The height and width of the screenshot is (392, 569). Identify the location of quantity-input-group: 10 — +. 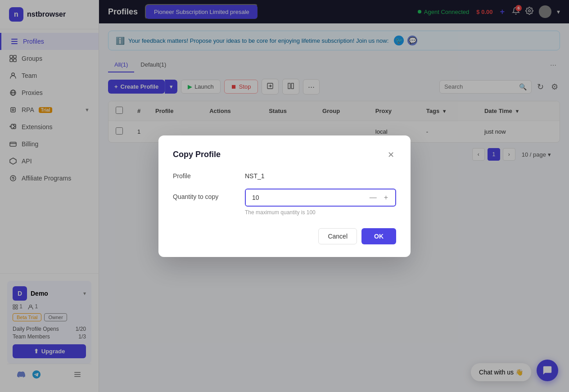
(321, 198).